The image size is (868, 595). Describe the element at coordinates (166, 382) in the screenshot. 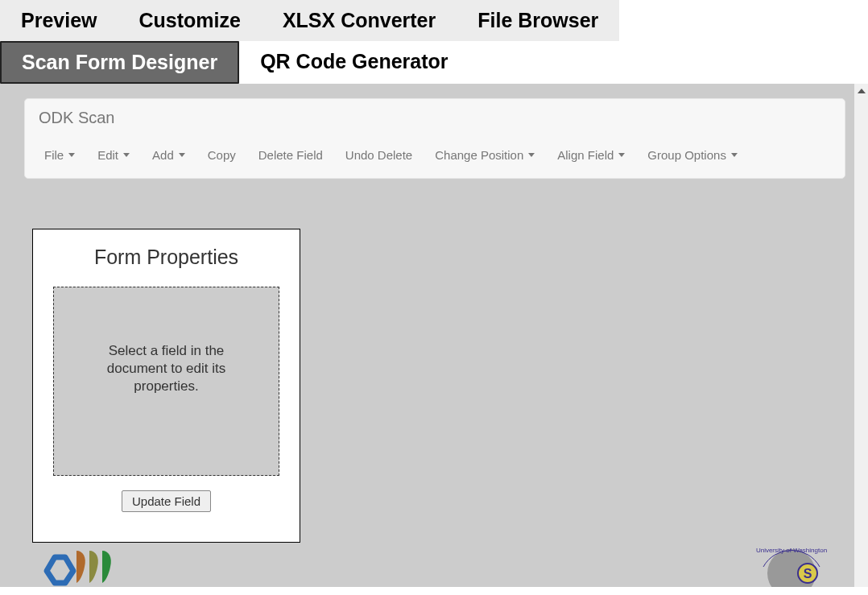

I see `form-properties-dropzone: Select a field in the document to edit i…` at that location.